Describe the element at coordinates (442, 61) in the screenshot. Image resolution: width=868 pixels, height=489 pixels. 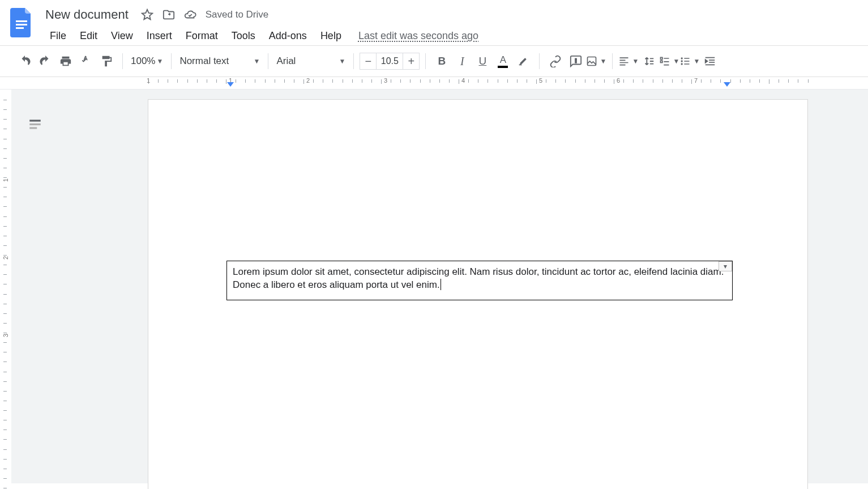
I see `bold-button: B` at that location.